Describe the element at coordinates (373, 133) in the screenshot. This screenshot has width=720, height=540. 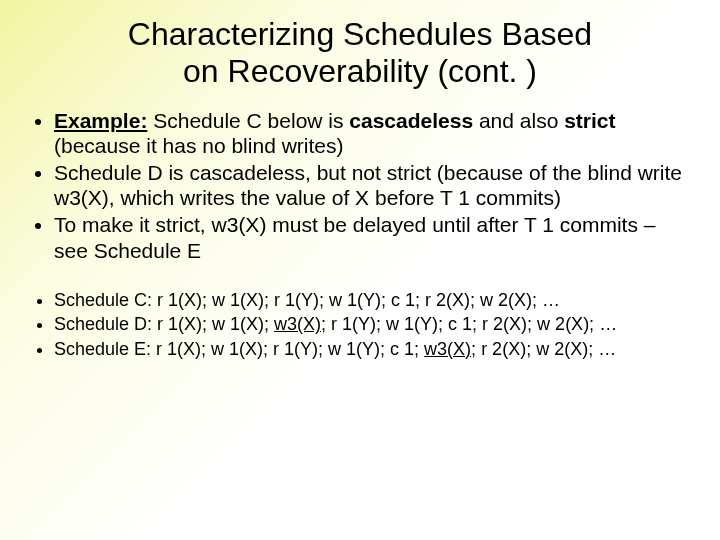
I see `bullet-1: Example: Schedule C below is cascadeless…` at that location.